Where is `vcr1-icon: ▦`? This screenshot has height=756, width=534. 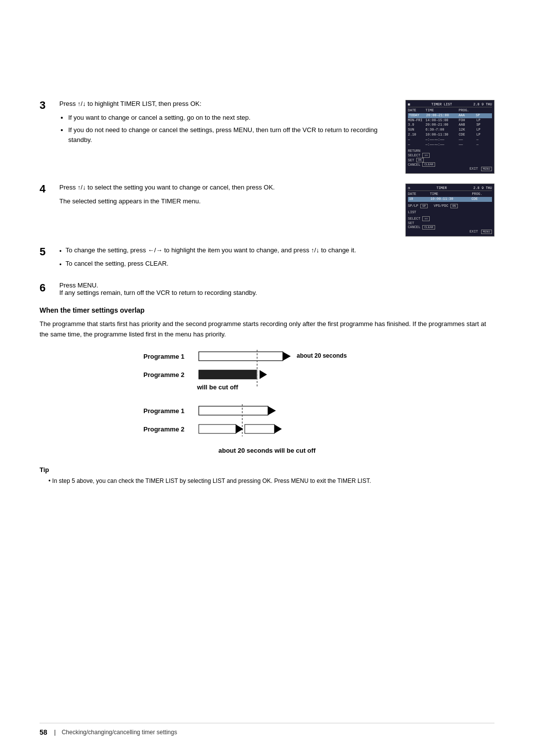
vcr1-icon: ▦ is located at coordinates (409, 104).